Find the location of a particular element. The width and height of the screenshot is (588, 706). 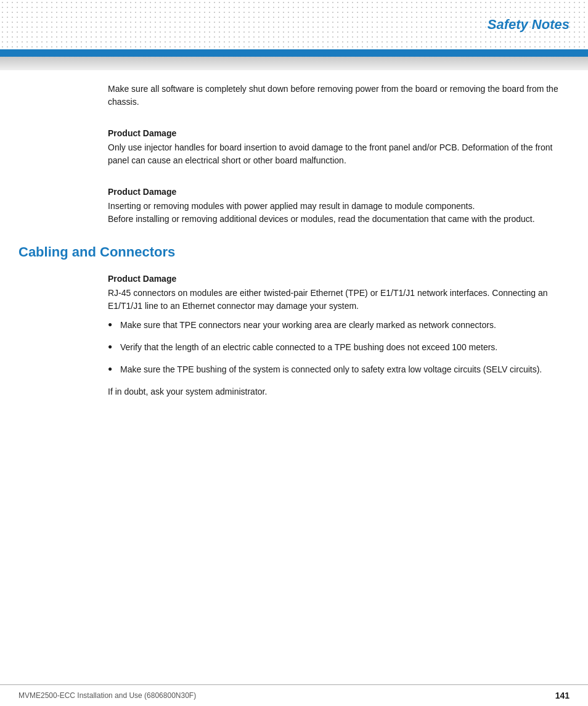

footer-page-number: 141 is located at coordinates (562, 696).